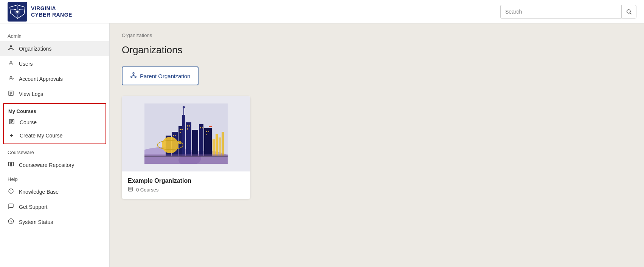 This screenshot has width=644, height=267. Describe the element at coordinates (186, 147) in the screenshot. I see `org-card: Example Organization 0 Courses` at that location.